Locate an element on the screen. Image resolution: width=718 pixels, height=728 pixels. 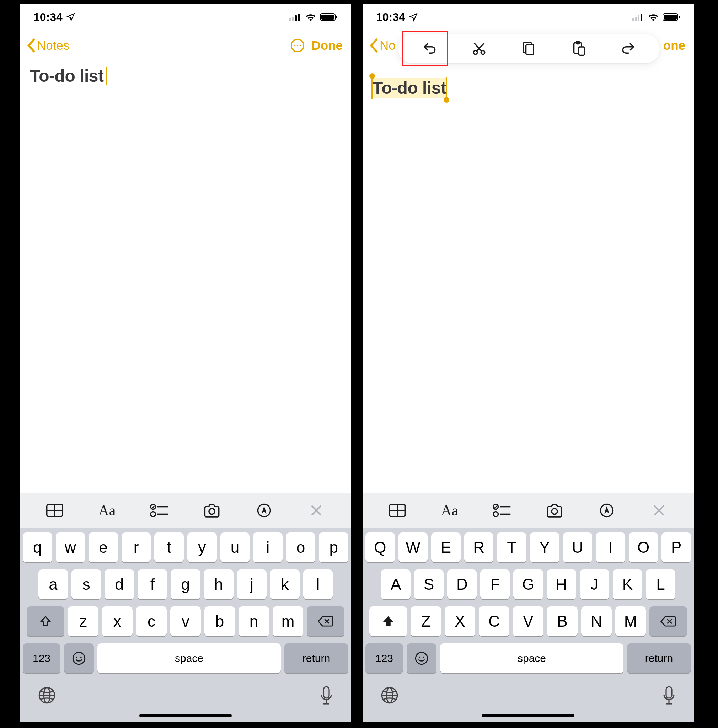
key-w: w is located at coordinates (70, 547).